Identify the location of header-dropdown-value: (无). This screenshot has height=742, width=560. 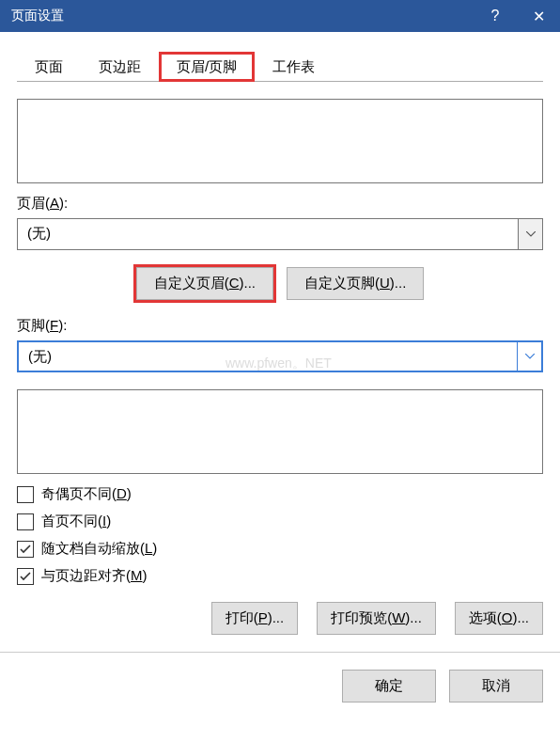
(268, 234).